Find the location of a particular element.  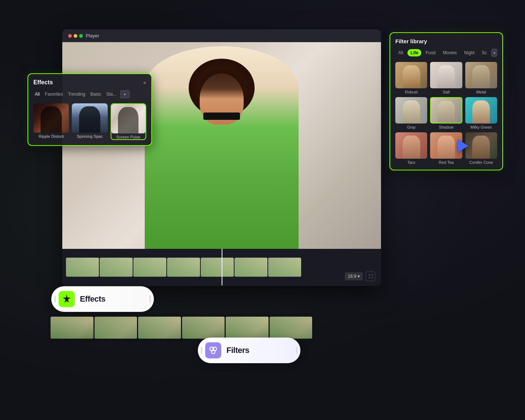

filter-tab-more-button: ▾ is located at coordinates (494, 53).